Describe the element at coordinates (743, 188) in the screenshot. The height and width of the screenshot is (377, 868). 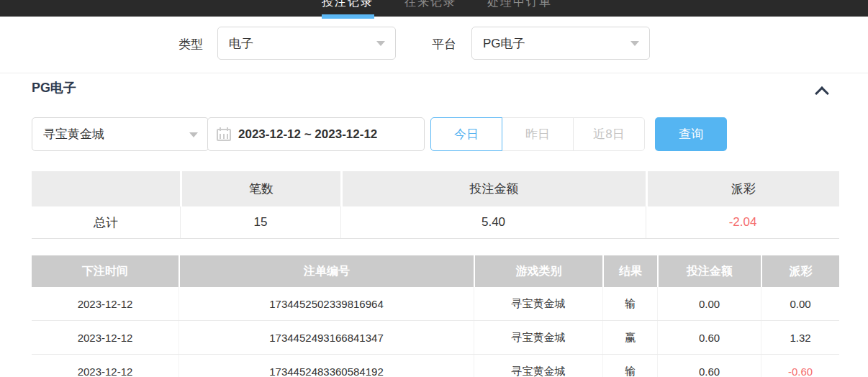
I see `summary-header-payout: 派彩` at that location.